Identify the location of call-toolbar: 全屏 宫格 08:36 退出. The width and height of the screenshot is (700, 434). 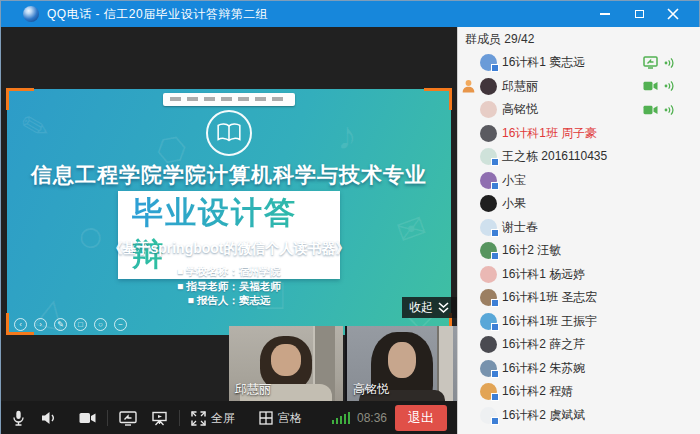
(229, 418).